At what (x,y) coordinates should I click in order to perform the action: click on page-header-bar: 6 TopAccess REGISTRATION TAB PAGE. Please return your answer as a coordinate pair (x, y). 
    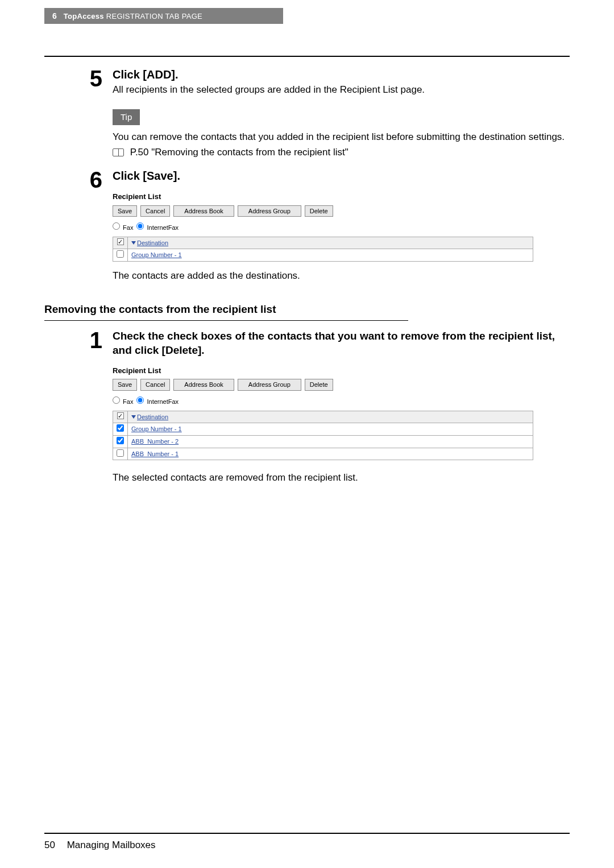
    Looking at the image, I should click on (164, 16).